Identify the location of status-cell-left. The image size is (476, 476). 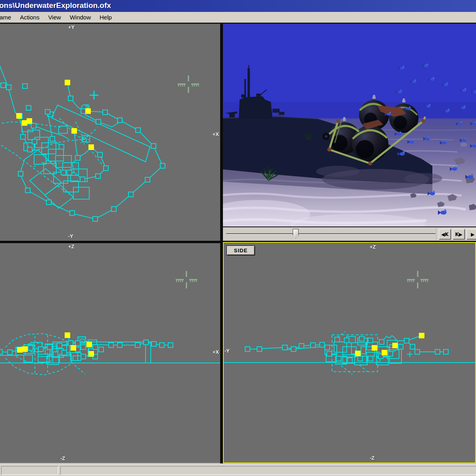
(30, 470).